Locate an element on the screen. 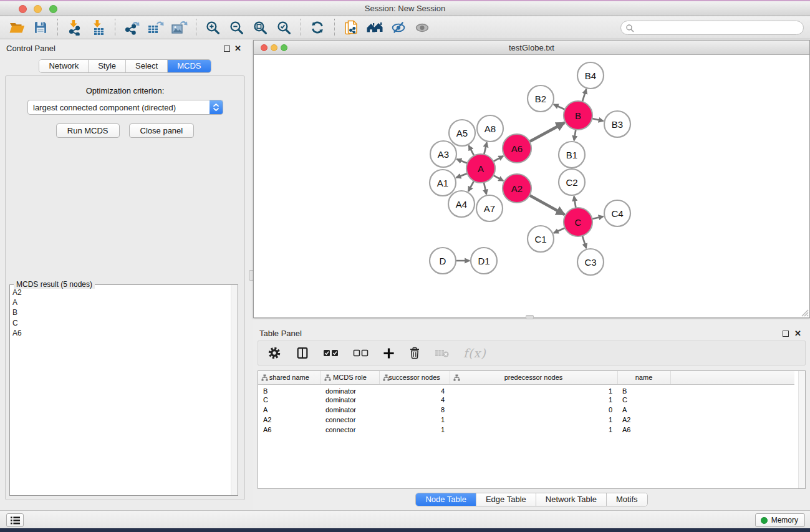 The width and height of the screenshot is (810, 532). tab-edge-table: Edge Table is located at coordinates (506, 500).